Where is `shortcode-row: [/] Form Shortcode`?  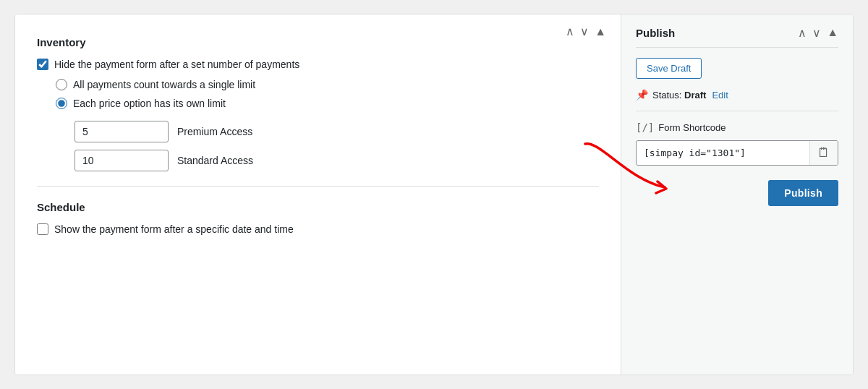
shortcode-row: [/] Form Shortcode is located at coordinates (737, 127).